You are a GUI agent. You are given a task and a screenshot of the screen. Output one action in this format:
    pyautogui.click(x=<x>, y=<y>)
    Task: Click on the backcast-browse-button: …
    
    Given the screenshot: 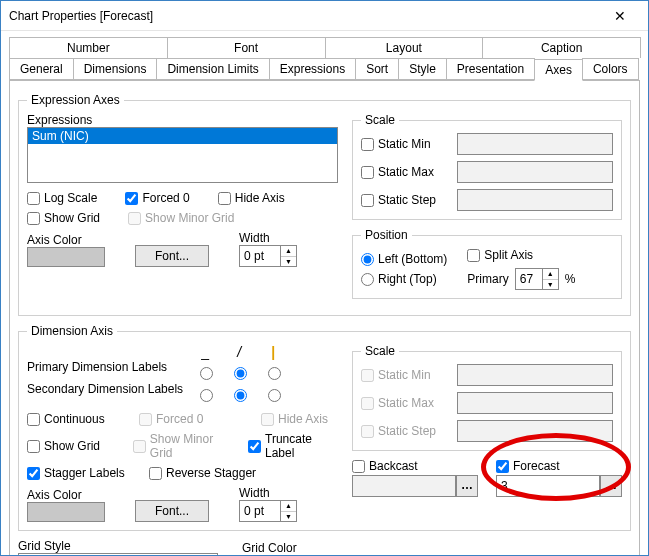 What is the action you would take?
    pyautogui.click(x=467, y=486)
    